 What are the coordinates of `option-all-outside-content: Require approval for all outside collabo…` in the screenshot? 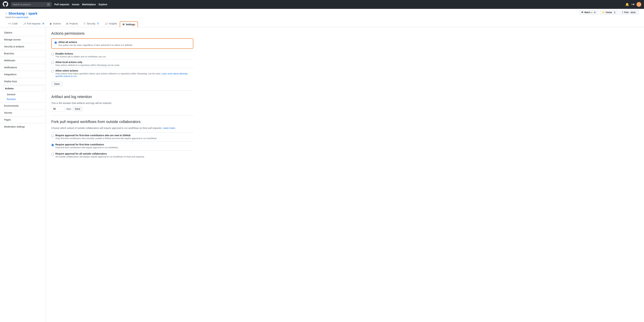 It's located at (100, 155).